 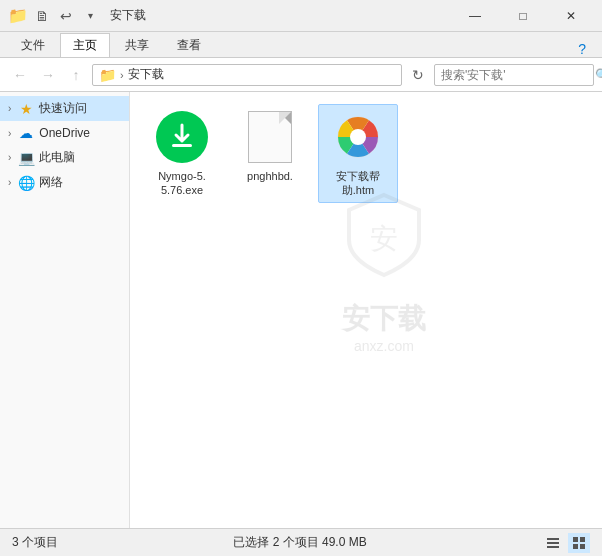 What do you see at coordinates (146, 74) in the screenshot?
I see `breadcrumb-folder-name: 安下载` at bounding box center [146, 74].